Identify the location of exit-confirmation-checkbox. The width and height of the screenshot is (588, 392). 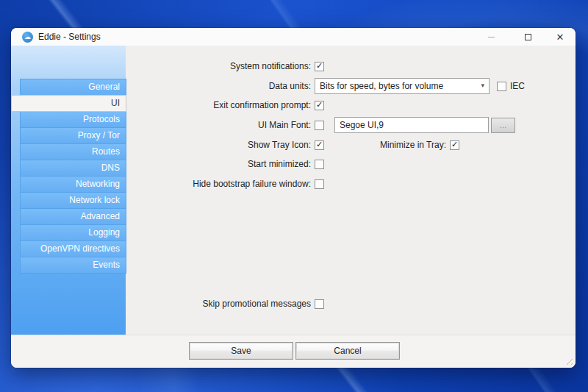
(319, 106).